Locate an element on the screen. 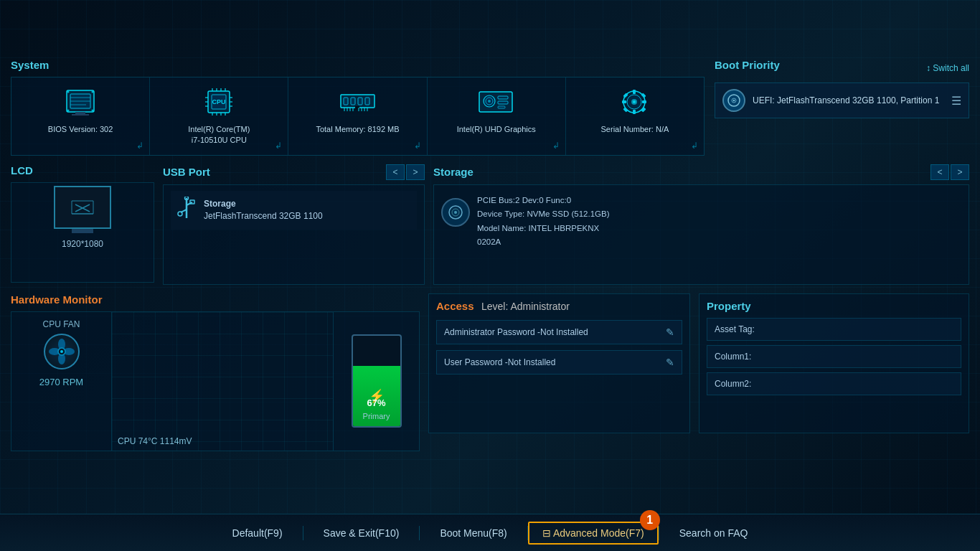 Image resolution: width=980 pixels, height=551 pixels. access-title: Access is located at coordinates (455, 306).